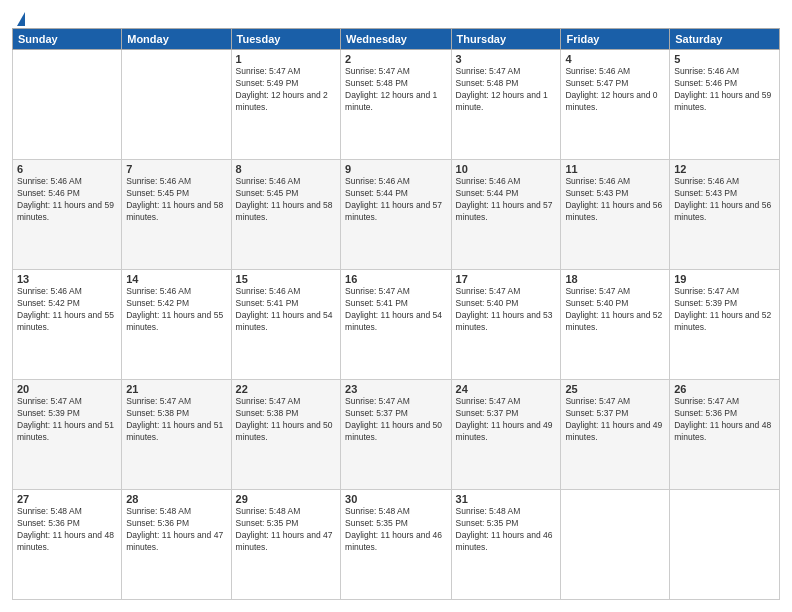 The width and height of the screenshot is (792, 612). Describe the element at coordinates (506, 40) in the screenshot. I see `weekday-header-cell: Thursday` at that location.